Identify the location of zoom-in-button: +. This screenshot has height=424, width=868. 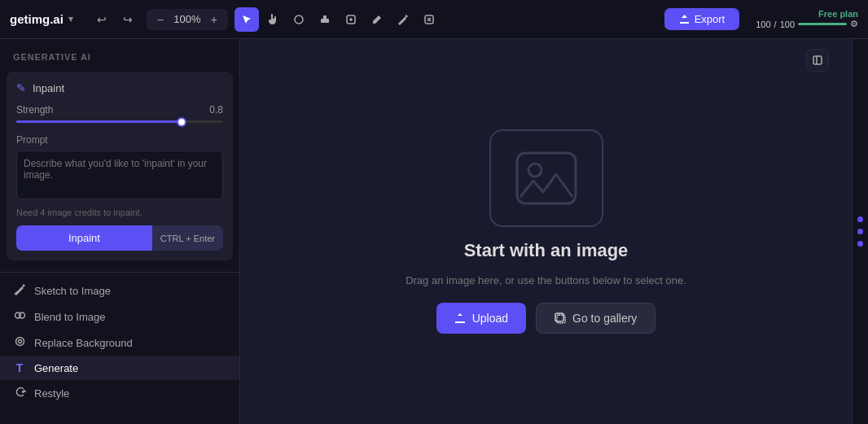
(214, 20).